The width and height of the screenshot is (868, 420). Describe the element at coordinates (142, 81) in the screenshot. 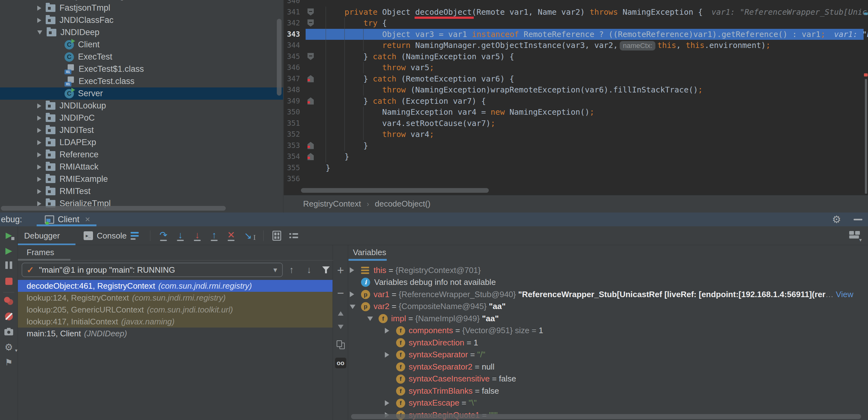

I see `tree-item-exectest-class: 01ExecTest.class` at that location.